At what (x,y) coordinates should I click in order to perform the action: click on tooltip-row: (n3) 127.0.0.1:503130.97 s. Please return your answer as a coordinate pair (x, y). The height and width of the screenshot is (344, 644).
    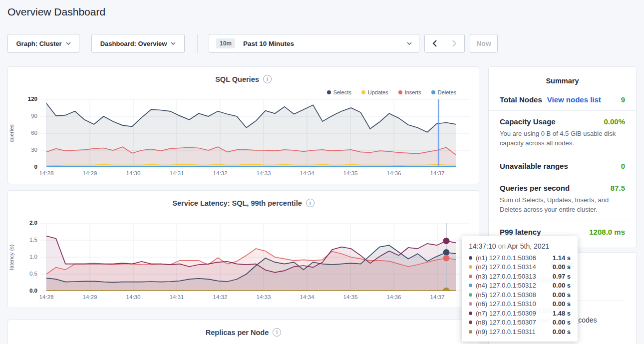
    Looking at the image, I should click on (520, 277).